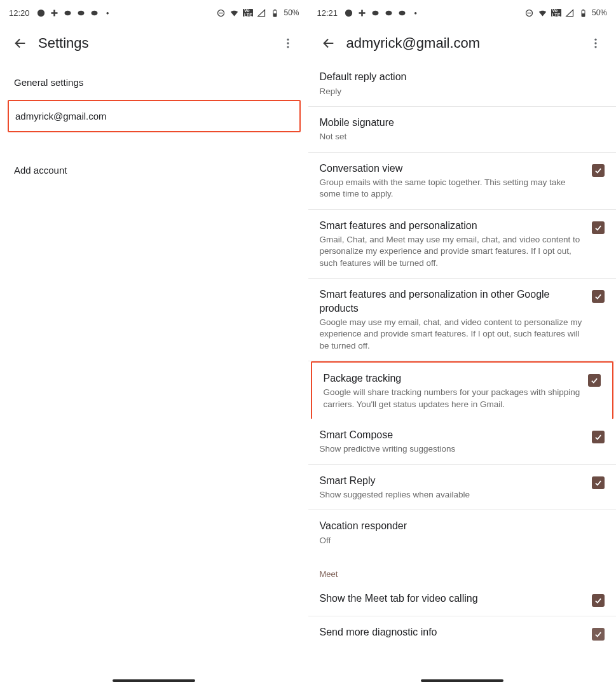 Image resolution: width=616 pixels, height=687 pixels. Describe the element at coordinates (459, 541) in the screenshot. I see `setting-sub: Off` at that location.